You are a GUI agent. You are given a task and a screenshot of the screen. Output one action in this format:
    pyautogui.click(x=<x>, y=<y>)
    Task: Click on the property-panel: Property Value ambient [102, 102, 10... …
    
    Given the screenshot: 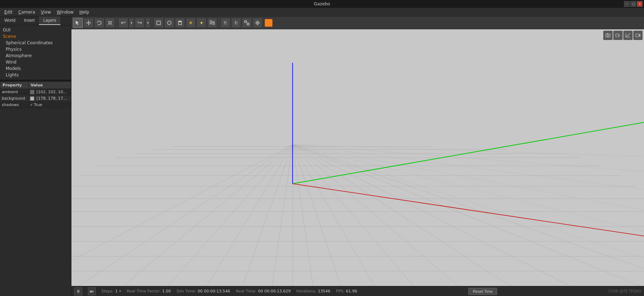 What is the action you would take?
    pyautogui.click(x=36, y=189)
    